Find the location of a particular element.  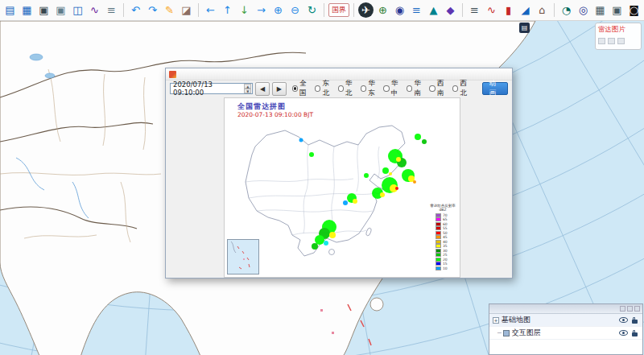

search-icon: ◎ is located at coordinates (583, 10).